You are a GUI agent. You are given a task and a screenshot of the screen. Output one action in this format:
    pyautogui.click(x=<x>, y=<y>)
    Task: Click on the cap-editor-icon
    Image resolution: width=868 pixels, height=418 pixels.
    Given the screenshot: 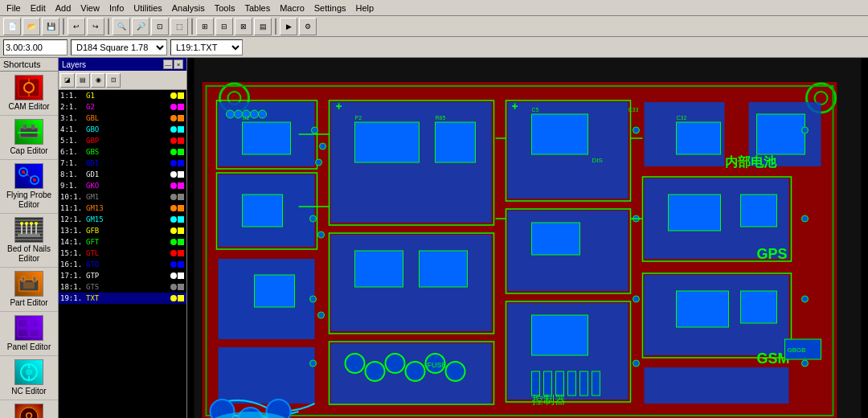 What is the action you would take?
    pyautogui.click(x=29, y=132)
    